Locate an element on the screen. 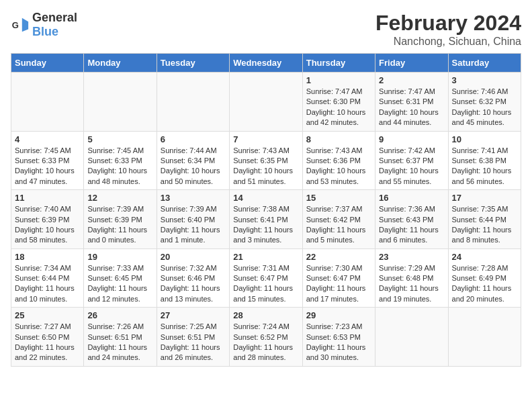 The height and width of the screenshot is (411, 532). day-info: Sunrise: 7:42 AM Sunset: 6:37 PM Dayligh… is located at coordinates (411, 167).